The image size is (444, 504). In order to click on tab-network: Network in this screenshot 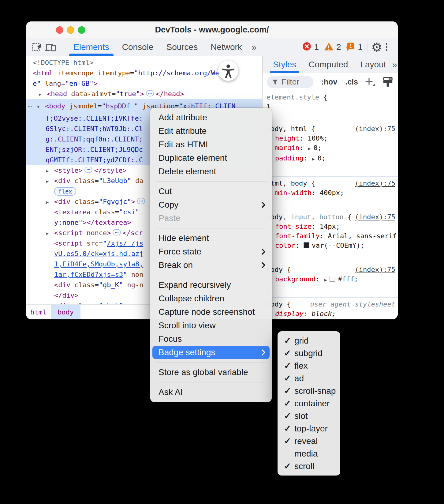, I will do `click(226, 47)`.